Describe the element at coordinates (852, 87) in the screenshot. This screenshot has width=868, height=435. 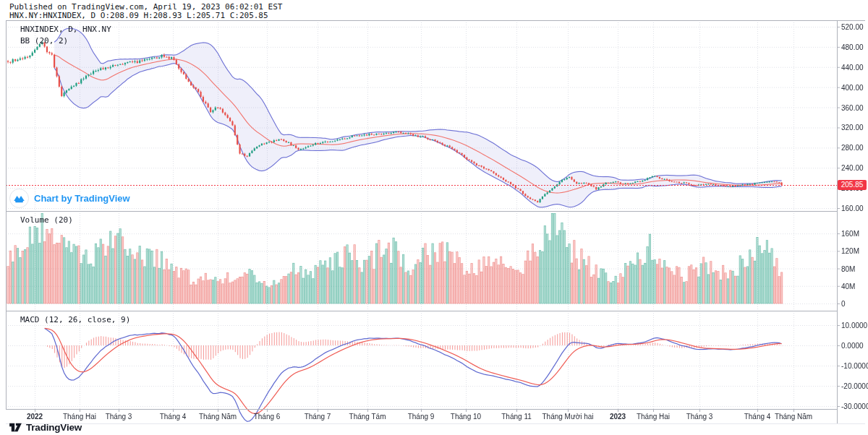
I see `price-tick-label: 400.00` at that location.